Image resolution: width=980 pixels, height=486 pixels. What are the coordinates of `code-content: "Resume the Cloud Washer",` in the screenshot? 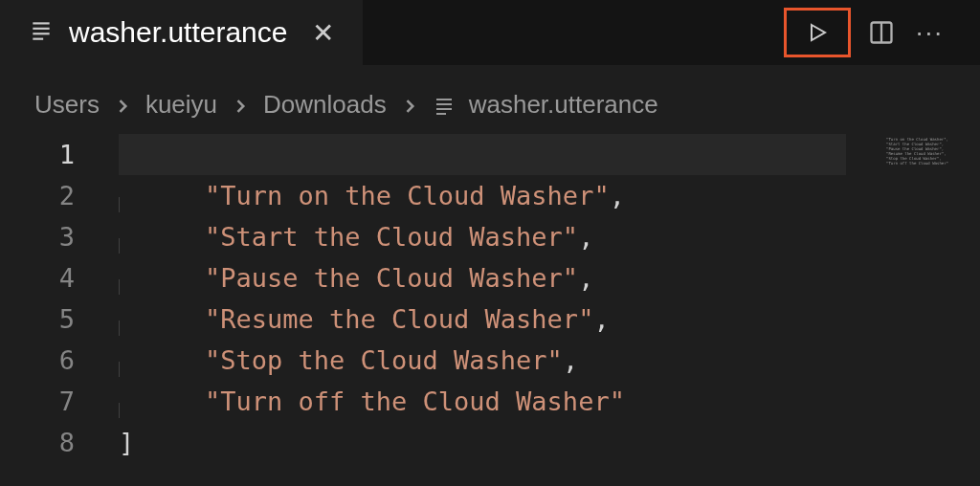 It's located at (364, 320).